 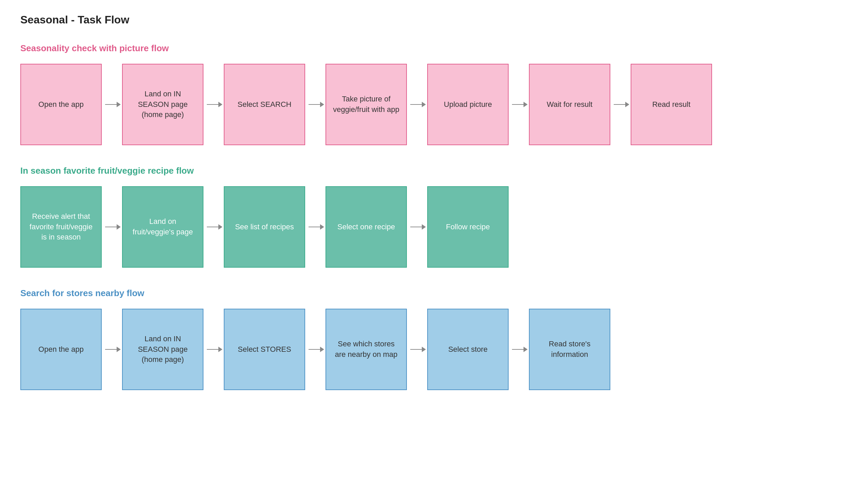 I want to click on flow-box-2-3: See which stores are nearby on map, so click(x=366, y=349).